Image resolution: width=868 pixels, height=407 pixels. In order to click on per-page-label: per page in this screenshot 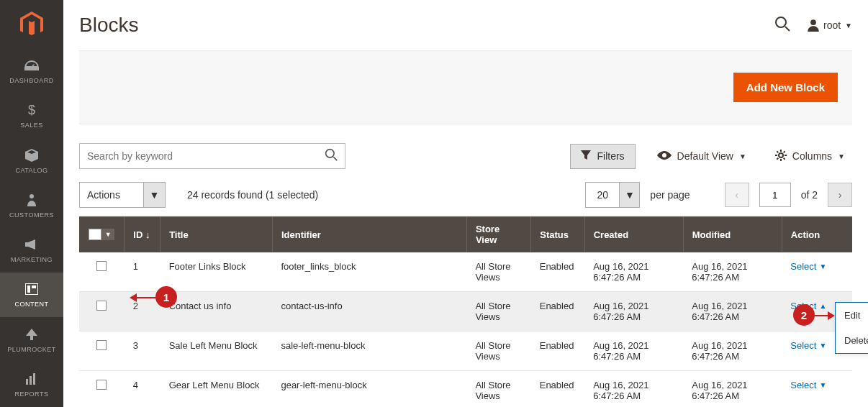, I will do `click(669, 195)`.